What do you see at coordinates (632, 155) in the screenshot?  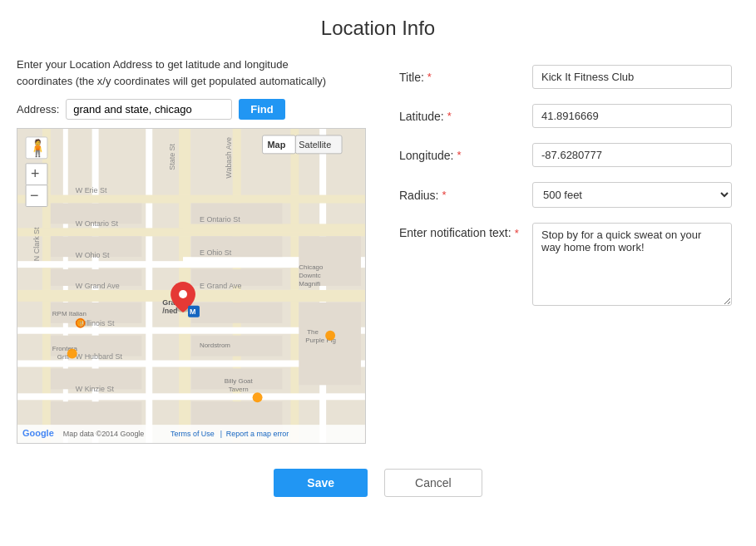 I see `longitude-input` at bounding box center [632, 155].